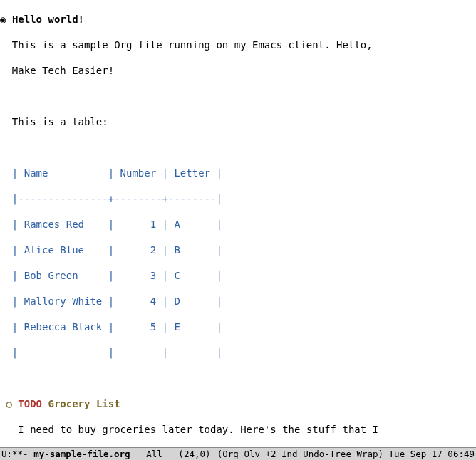 The height and width of the screenshot is (460, 476). What do you see at coordinates (63, 70) in the screenshot?
I see `intro-line2: Make Tech Easier!` at bounding box center [63, 70].